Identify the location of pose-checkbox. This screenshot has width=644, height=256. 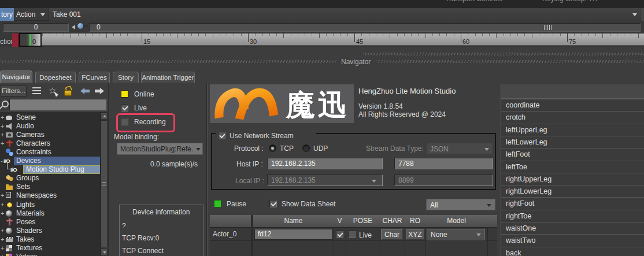
(351, 235).